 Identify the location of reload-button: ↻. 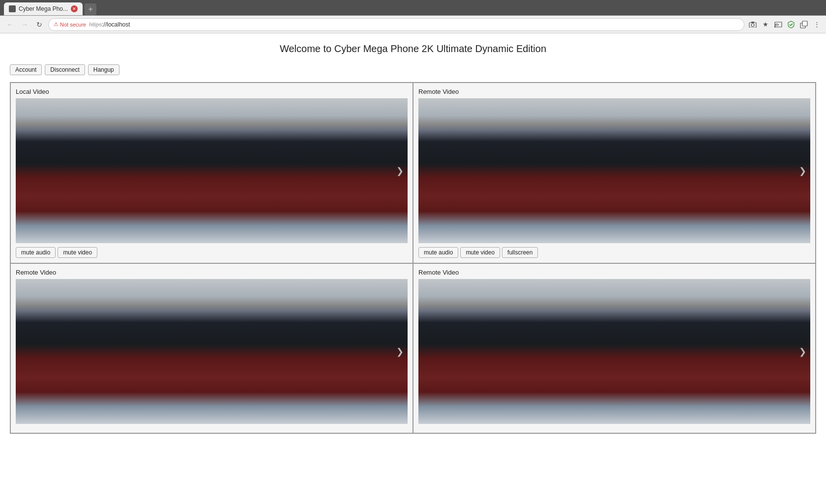
(39, 25).